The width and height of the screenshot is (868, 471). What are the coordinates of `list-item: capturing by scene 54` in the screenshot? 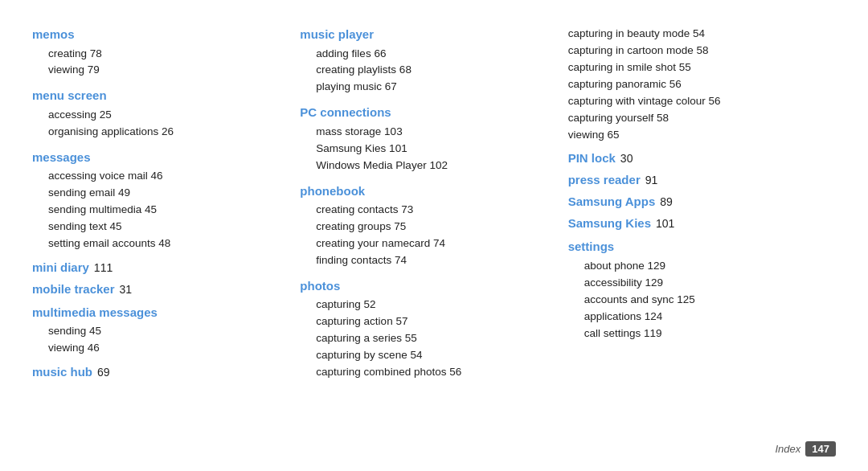 It's located at (434, 355).